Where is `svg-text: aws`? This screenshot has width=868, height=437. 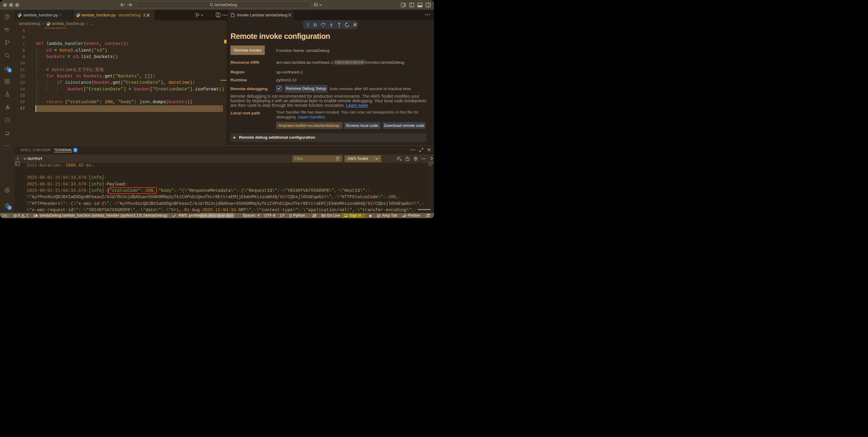 svg-text: aws is located at coordinates (7, 29).